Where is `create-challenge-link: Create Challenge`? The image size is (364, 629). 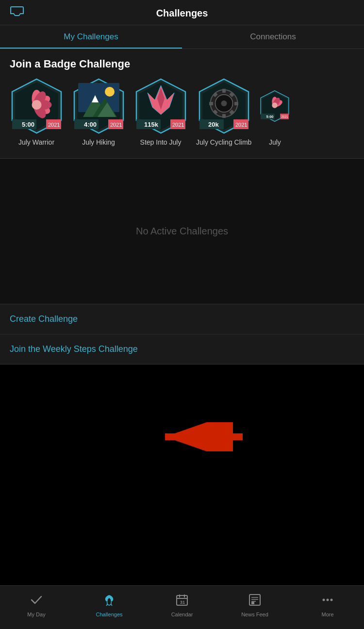 create-challenge-link: Create Challenge is located at coordinates (182, 319).